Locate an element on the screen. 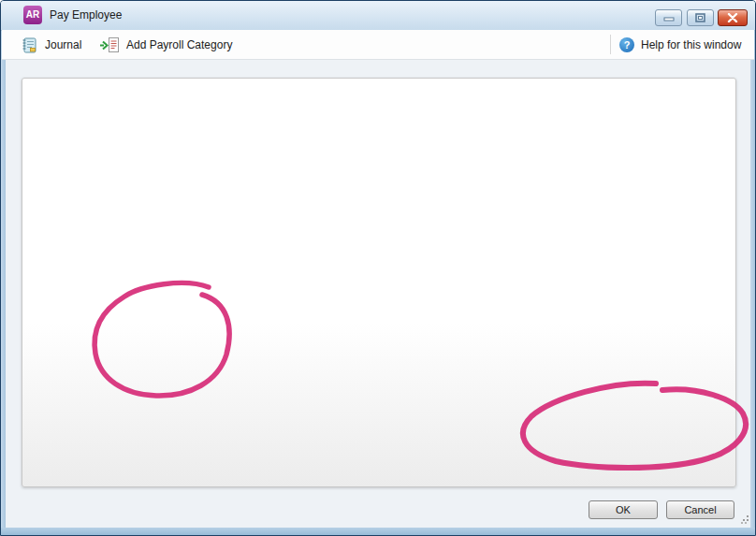  window-title: Pay Employee is located at coordinates (86, 15).